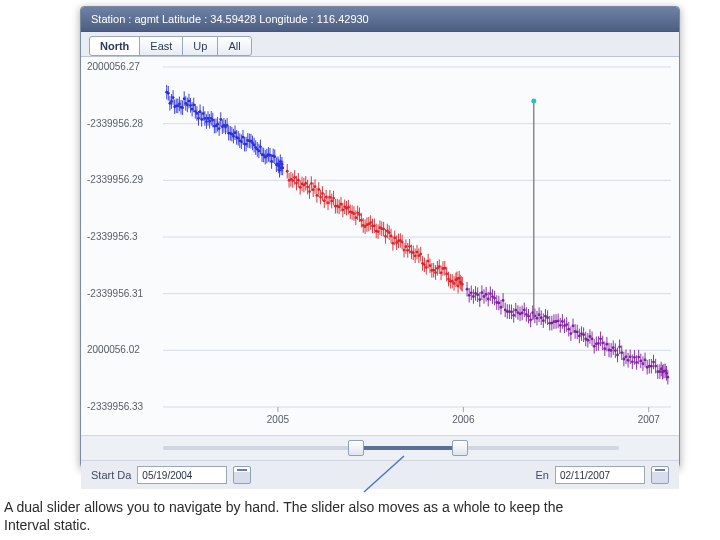  Describe the element at coordinates (112, 19) in the screenshot. I see `title-station-prefix: Station :` at that location.